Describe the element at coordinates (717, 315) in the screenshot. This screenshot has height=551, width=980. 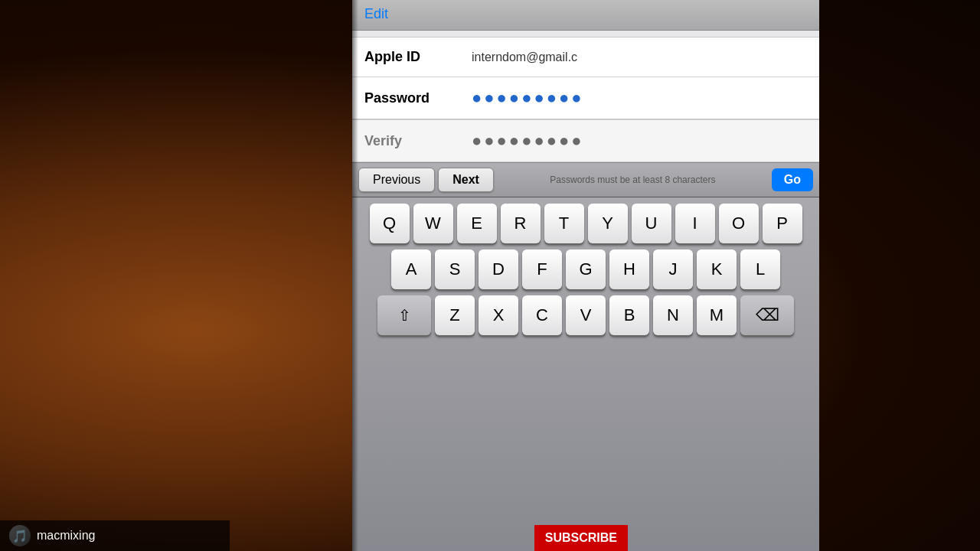
I see `key-m: M` at that location.